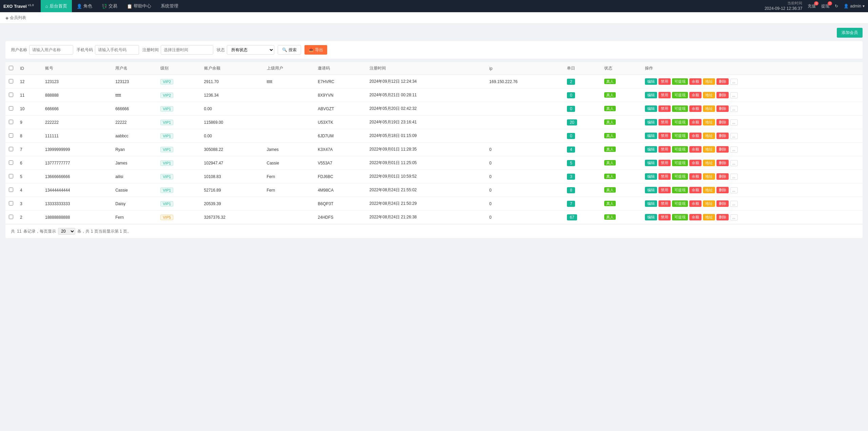 The height and width of the screenshot is (431, 868). Describe the element at coordinates (84, 6) in the screenshot. I see `nav-role: 👤 角色` at that location.